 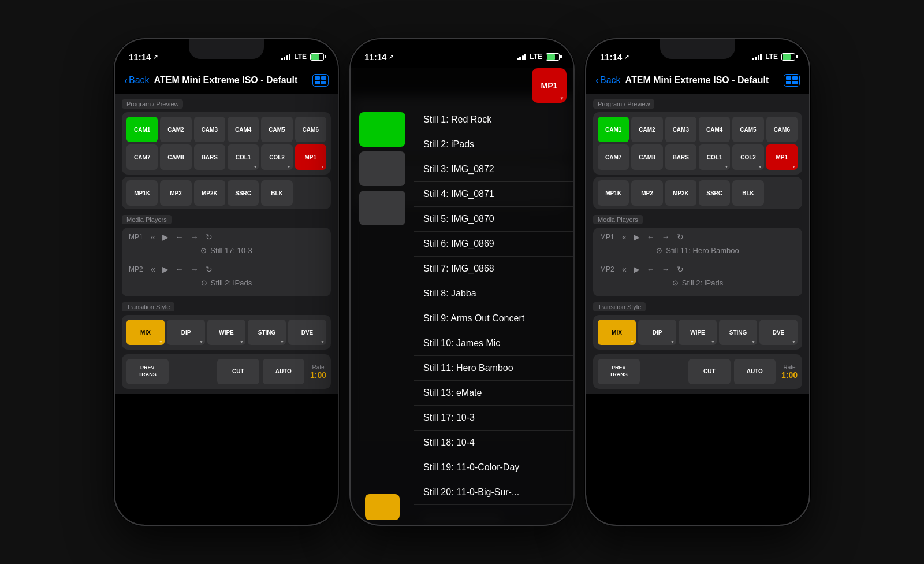 What do you see at coordinates (714, 157) in the screenshot?
I see `cam-btn-col1-right: COL1▼` at bounding box center [714, 157].